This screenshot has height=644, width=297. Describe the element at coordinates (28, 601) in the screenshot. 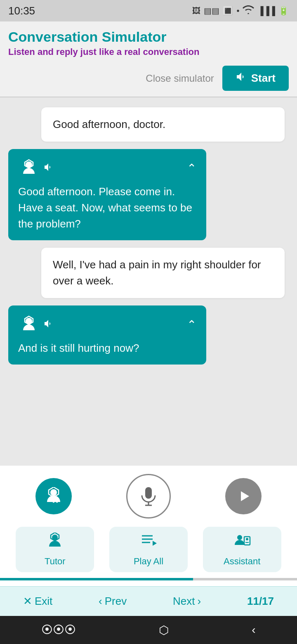

I see `exit-icon: ✕` at that location.